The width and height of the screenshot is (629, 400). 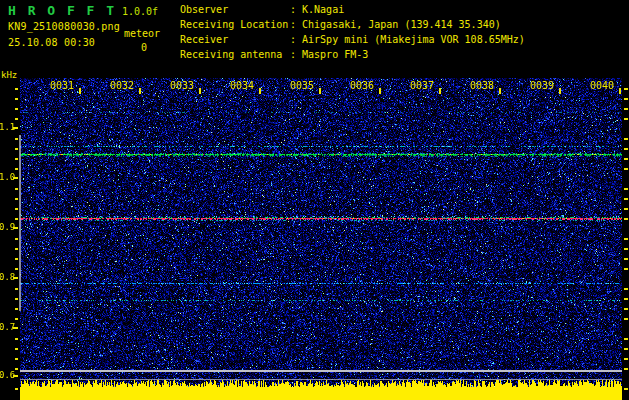 I want to click on x-axis-time-label: 0032, so click(x=120, y=86).